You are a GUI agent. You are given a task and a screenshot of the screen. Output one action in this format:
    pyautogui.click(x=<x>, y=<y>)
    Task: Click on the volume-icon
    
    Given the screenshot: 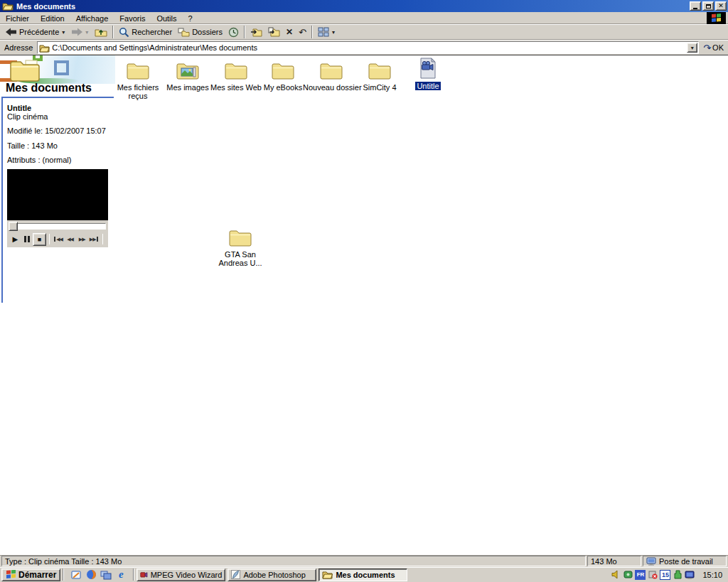 What is the action you would take?
    pyautogui.click(x=616, y=575)
    